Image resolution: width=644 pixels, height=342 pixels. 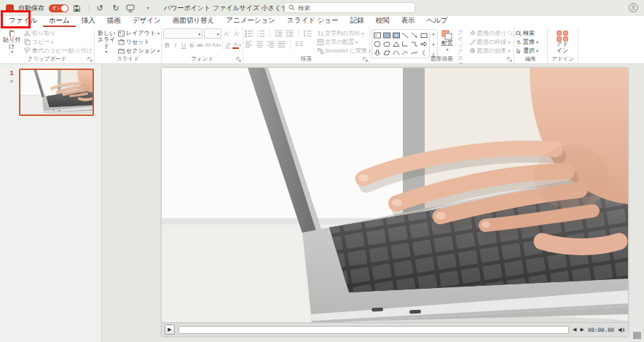 I want to click on tab-record: 記録, so click(x=357, y=21).